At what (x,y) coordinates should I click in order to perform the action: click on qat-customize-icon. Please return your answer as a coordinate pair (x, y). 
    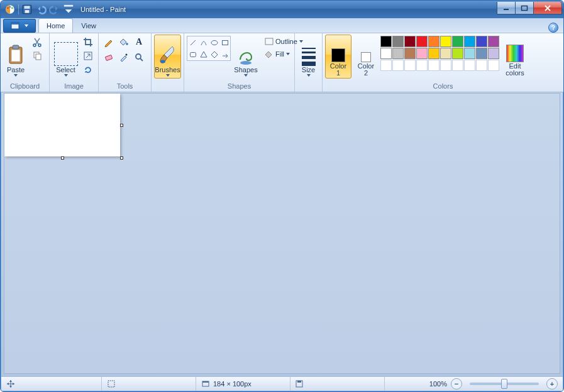
    Looking at the image, I should click on (69, 9).